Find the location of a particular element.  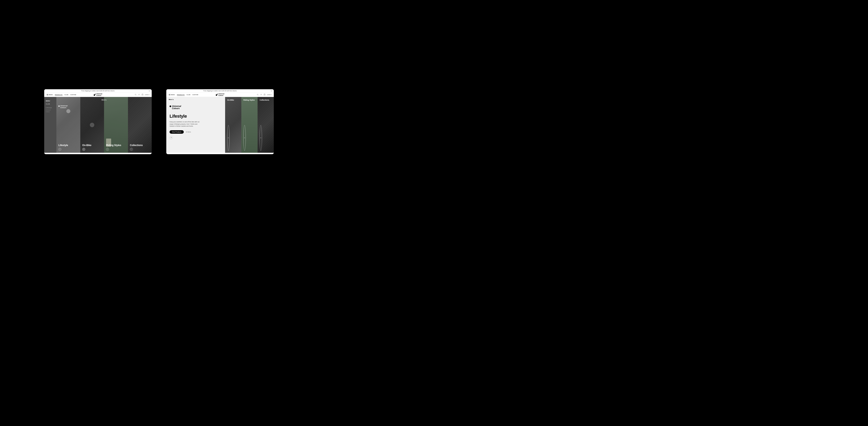

announcement-text-left: Free shipping on orders over £100.00 wit… is located at coordinates (98, 91).